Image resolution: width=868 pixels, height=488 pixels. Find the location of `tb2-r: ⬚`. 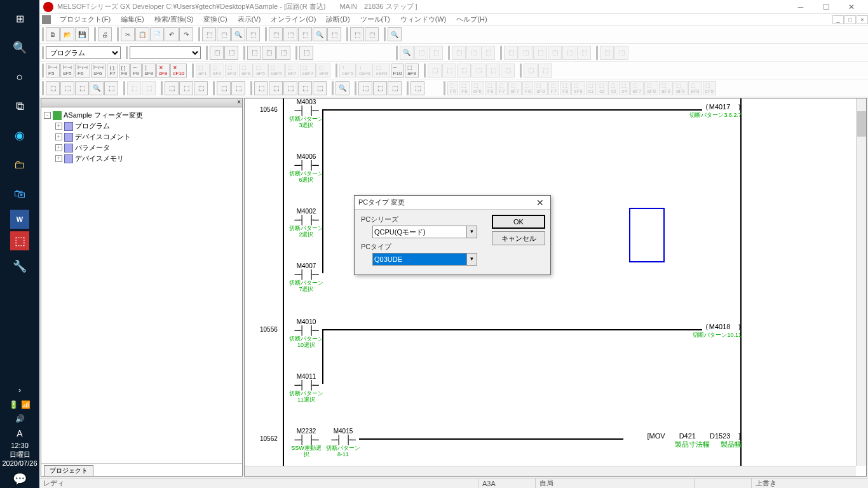

tb2-r: ⬚ is located at coordinates (584, 53).